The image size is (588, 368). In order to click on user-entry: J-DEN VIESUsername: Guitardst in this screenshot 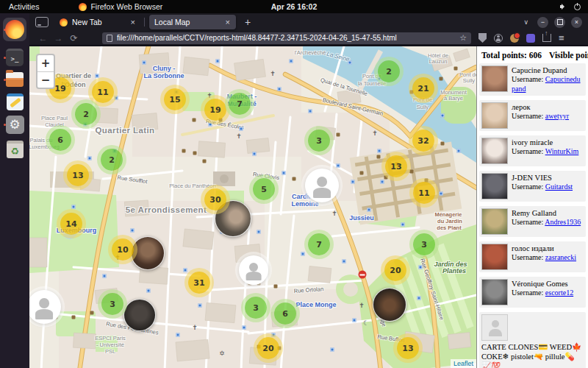, I will do `click(532, 186)`.